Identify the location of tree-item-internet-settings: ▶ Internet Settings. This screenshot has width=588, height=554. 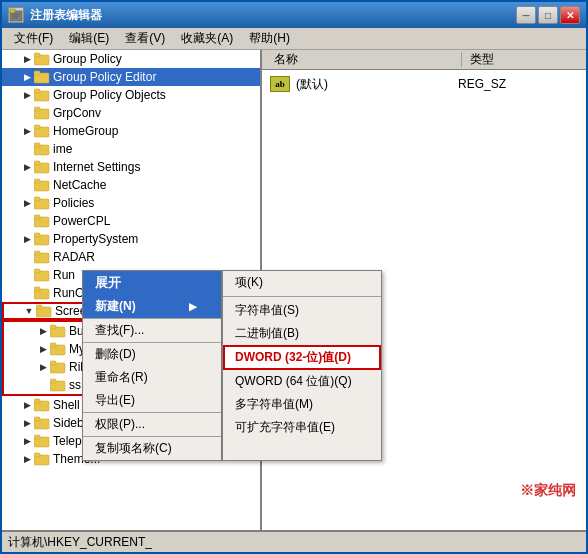
(131, 167).